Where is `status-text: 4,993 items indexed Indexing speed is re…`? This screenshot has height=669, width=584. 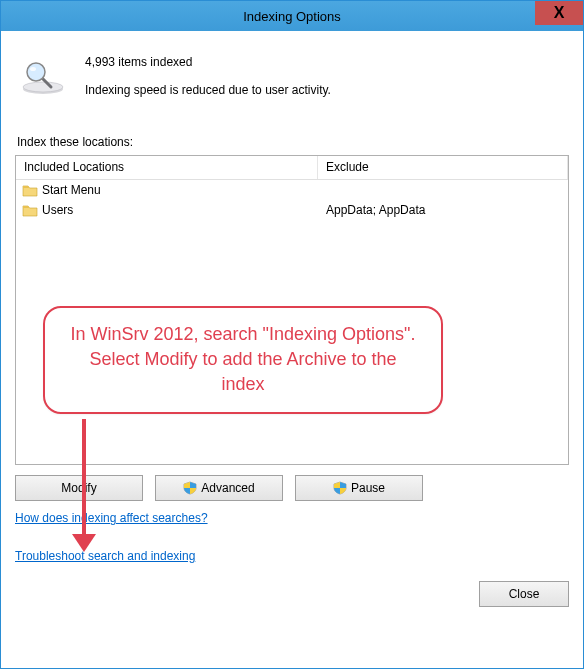
status-text: 4,993 items indexed Indexing speed is re… is located at coordinates (208, 74).